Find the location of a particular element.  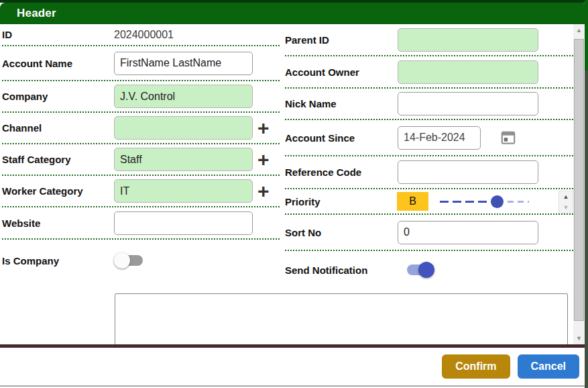

add-staff-category-button: + is located at coordinates (263, 160).